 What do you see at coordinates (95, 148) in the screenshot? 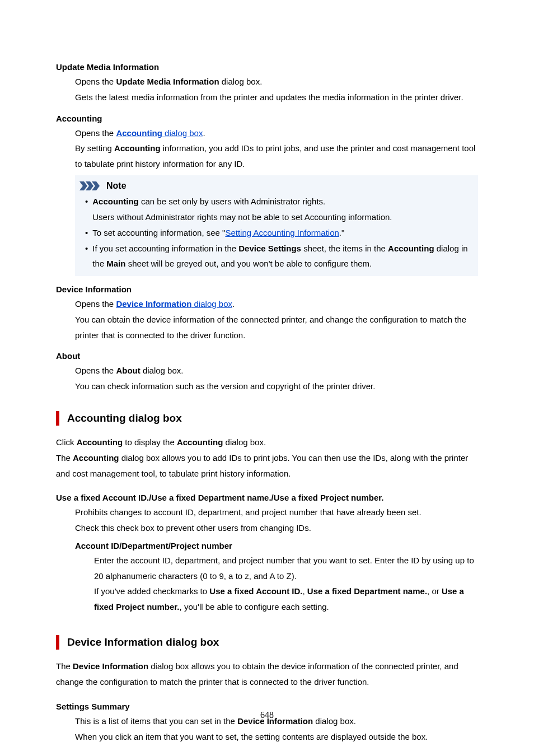
I see `text: By setting` at bounding box center [95, 148].